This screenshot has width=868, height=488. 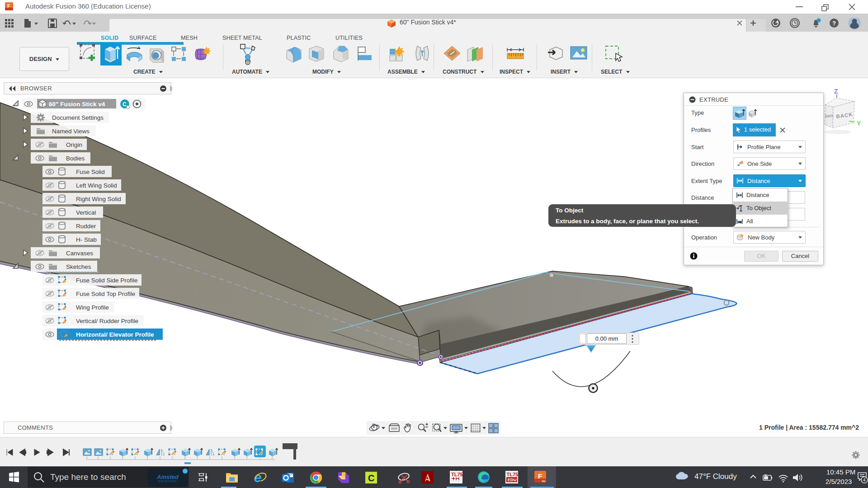 What do you see at coordinates (864, 480) in the screenshot?
I see `svg-text: 4` at bounding box center [864, 480].